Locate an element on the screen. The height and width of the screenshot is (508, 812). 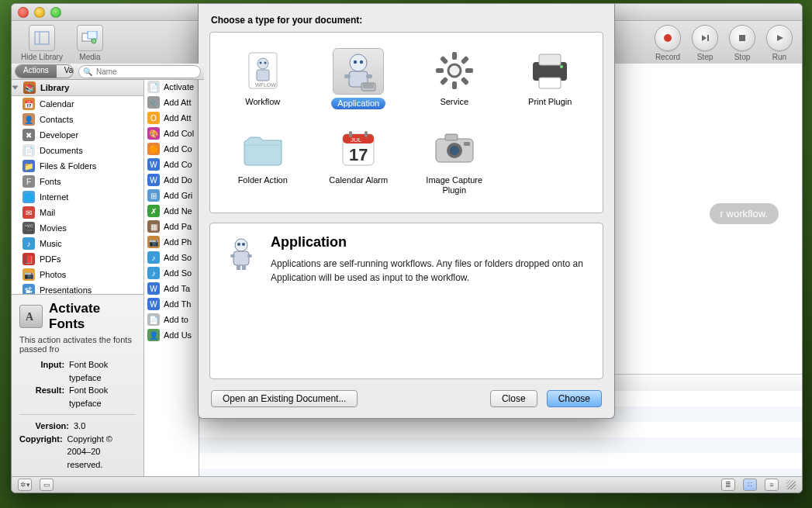
sheet-prompt: Choose a type for your document: is located at coordinates (406, 20).